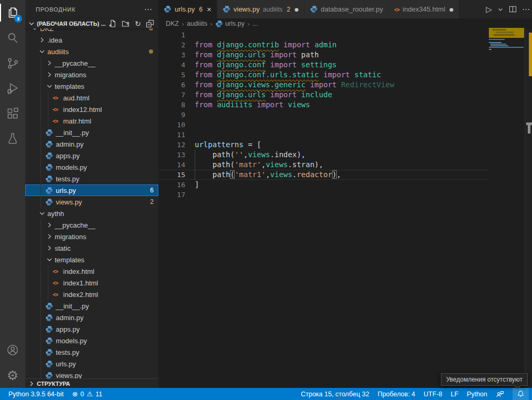  What do you see at coordinates (172, 35) in the screenshot?
I see `line-number: 1` at bounding box center [172, 35].